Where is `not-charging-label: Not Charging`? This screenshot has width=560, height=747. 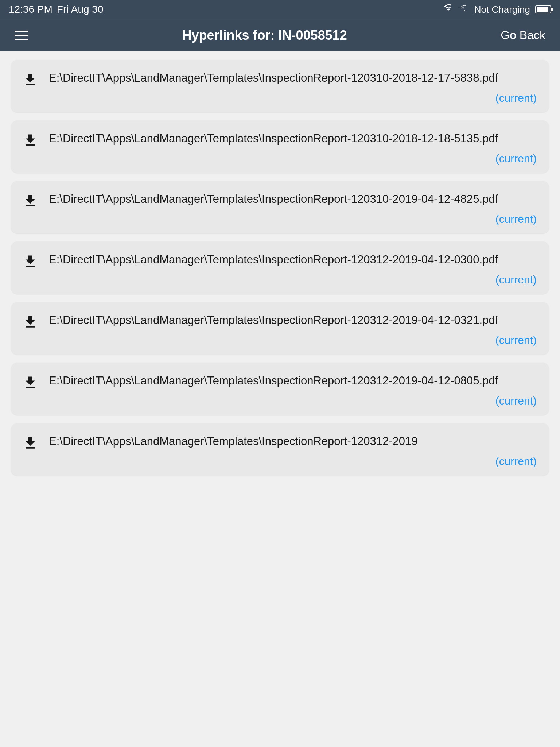
not-charging-label: Not Charging is located at coordinates (502, 9).